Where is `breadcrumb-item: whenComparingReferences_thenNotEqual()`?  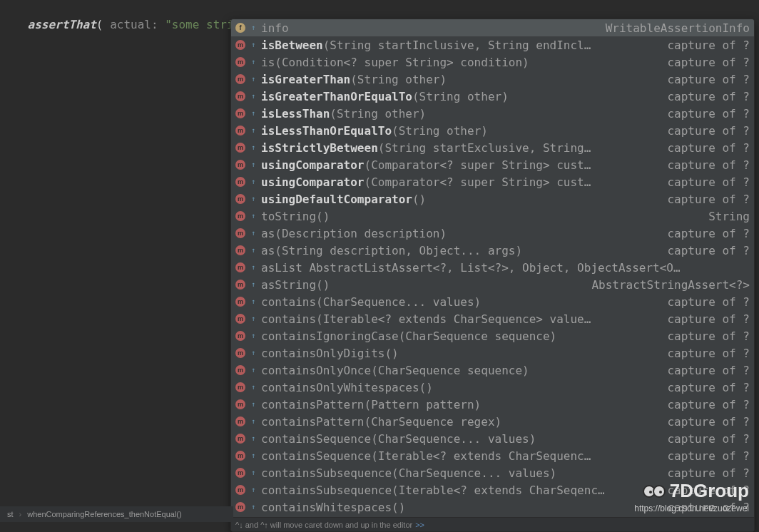 breadcrumb-item: whenComparingReferences_thenNotEqual() is located at coordinates (104, 514).